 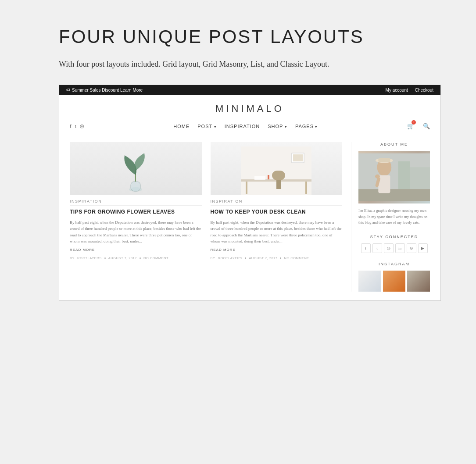 What do you see at coordinates (276, 212) in the screenshot?
I see `post-title-2: HOW TO KEEP YOUR DESK CLEAN` at bounding box center [276, 212].